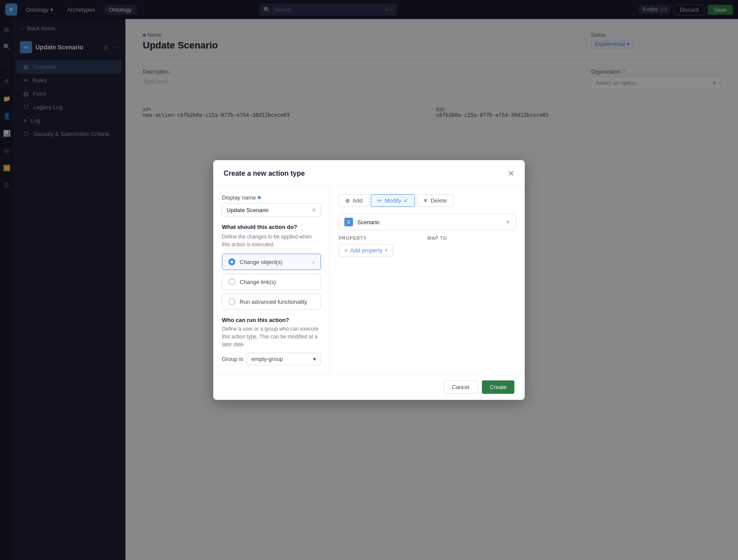 The height and width of the screenshot is (560, 738). What do you see at coordinates (369, 387) in the screenshot?
I see `modal-footer: Cancel Create` at bounding box center [369, 387].